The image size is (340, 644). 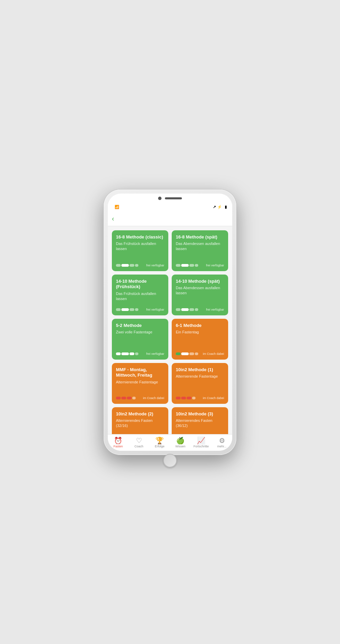 What do you see at coordinates (140, 423) in the screenshot?
I see `card-subtitle: Alternierendes Fasten (32/16)` at bounding box center [140, 423].